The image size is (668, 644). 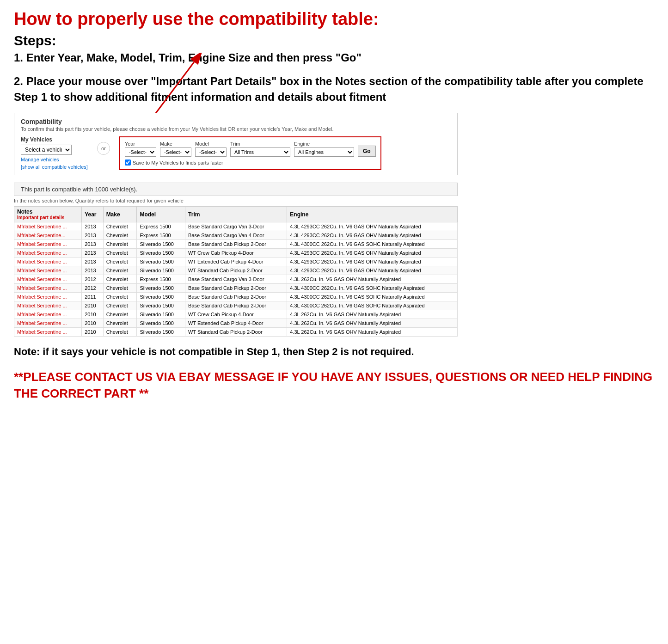 What do you see at coordinates (260, 152) in the screenshot?
I see `trim-select: All Trims` at bounding box center [260, 152].